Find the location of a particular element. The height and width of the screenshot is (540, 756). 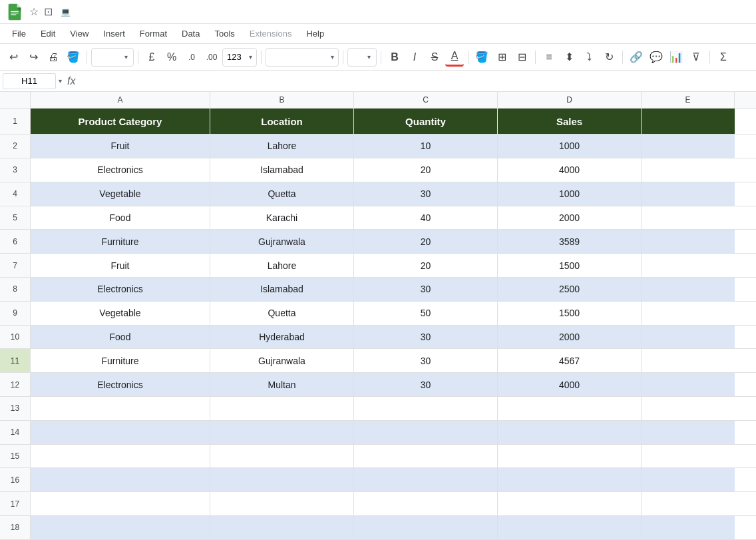

cell-c8: 30 is located at coordinates (426, 289).